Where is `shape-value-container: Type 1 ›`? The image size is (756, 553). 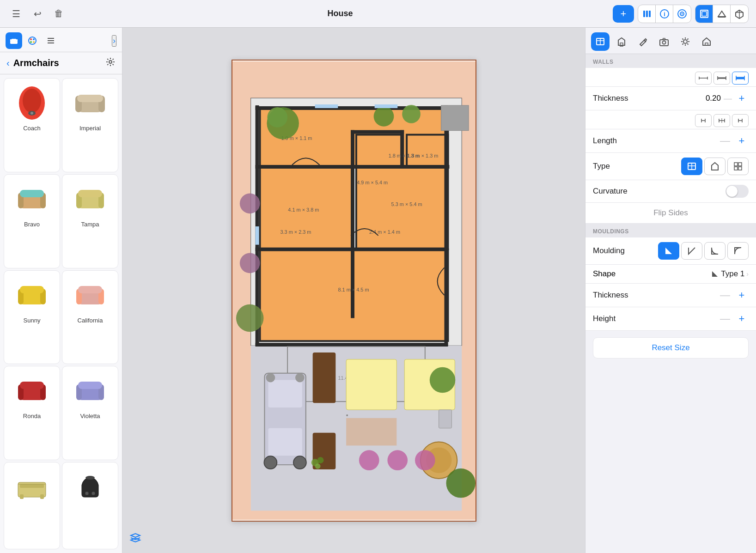
shape-value-container: Type 1 › is located at coordinates (730, 274).